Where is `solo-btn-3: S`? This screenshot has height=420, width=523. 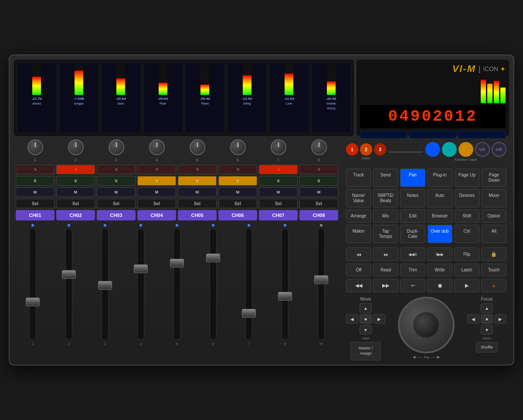
solo-btn-3: S is located at coordinates (116, 181).